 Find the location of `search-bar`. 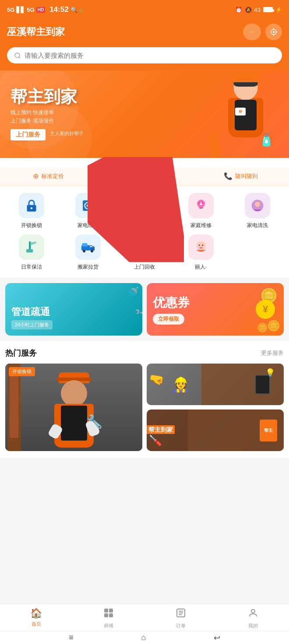

search-bar is located at coordinates (144, 55).